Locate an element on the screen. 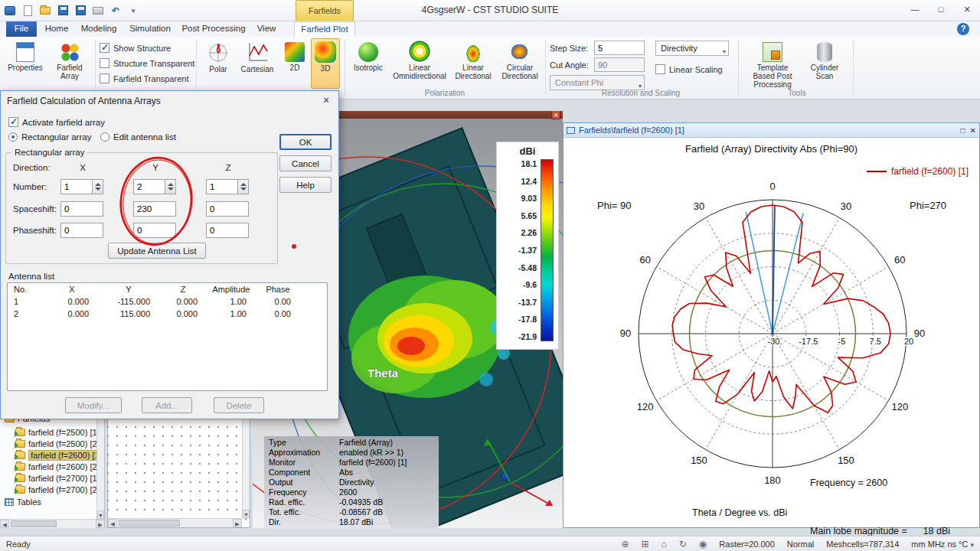  app-icon is located at coordinates (10, 11).